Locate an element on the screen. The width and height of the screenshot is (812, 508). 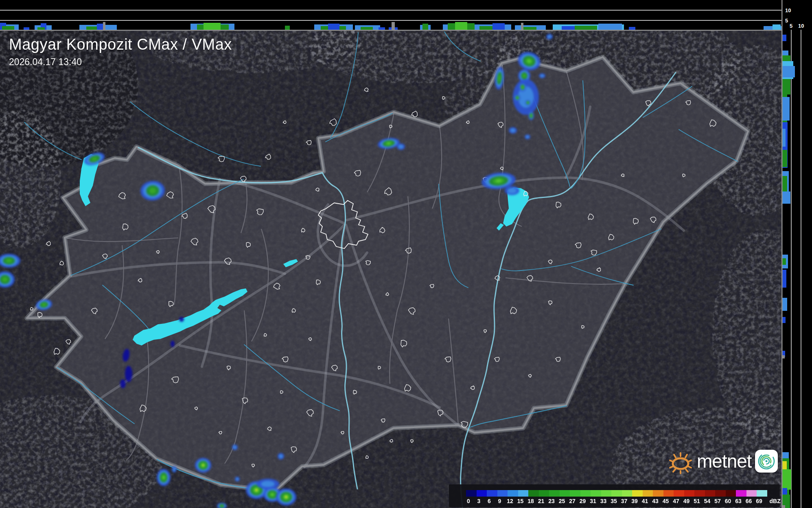
metnet-app-icon is located at coordinates (766, 461).